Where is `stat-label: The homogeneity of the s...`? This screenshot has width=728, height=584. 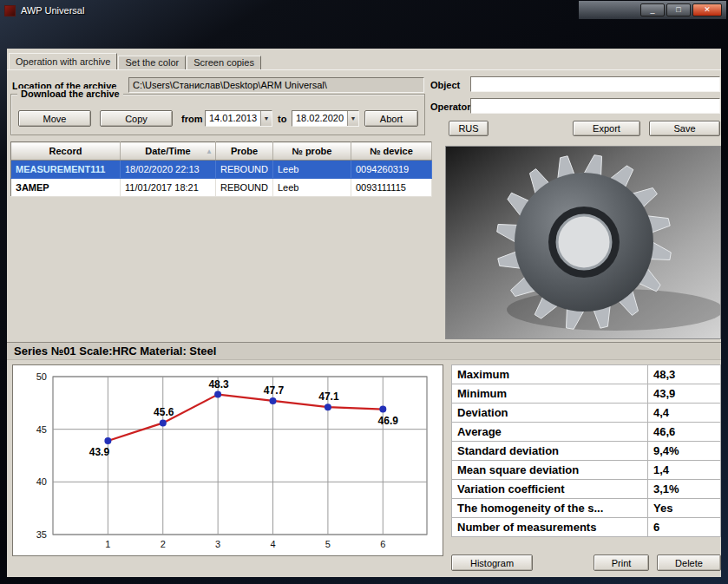 stat-label: The homogeneity of the s... is located at coordinates (550, 509).